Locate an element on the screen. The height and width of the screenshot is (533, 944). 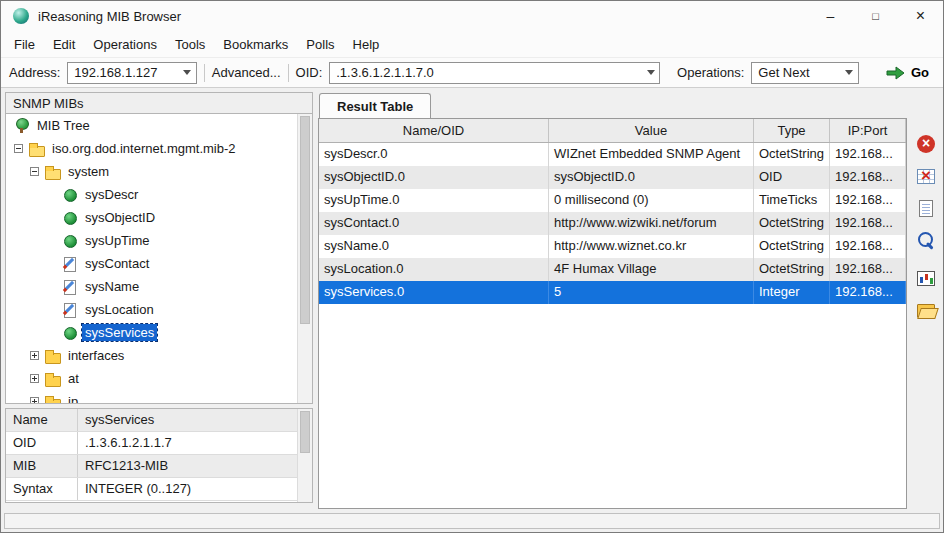
cell-name-oid: sysContact.0 is located at coordinates (434, 224).